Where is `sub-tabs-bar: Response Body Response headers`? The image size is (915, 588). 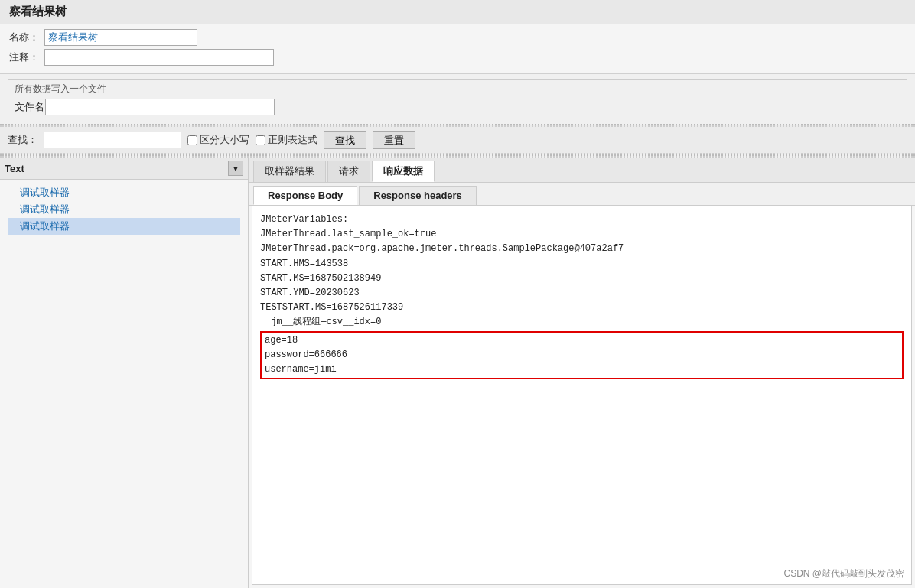
sub-tabs-bar: Response Body Response headers is located at coordinates (581, 194).